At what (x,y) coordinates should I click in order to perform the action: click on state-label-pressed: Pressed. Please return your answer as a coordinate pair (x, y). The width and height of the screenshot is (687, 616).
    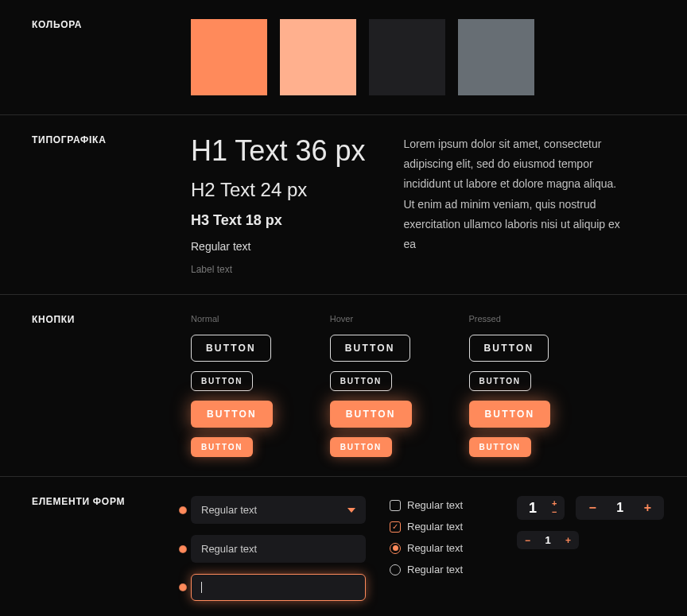
    Looking at the image, I should click on (510, 319).